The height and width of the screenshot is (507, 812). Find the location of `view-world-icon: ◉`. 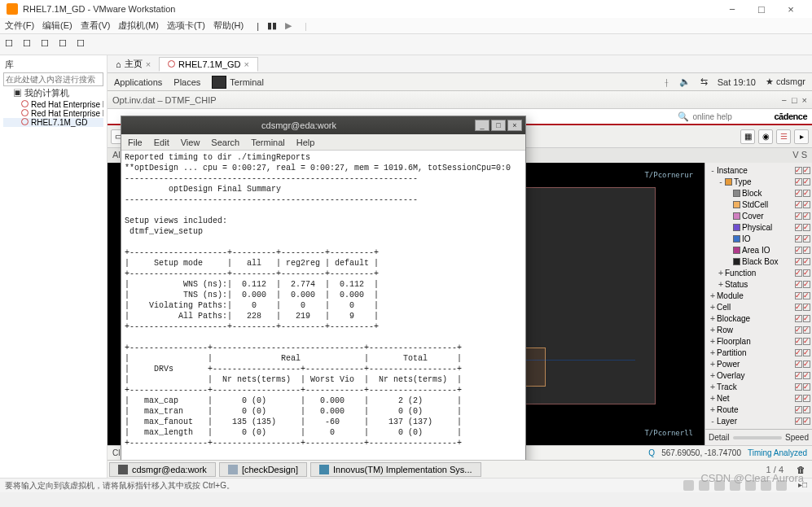

view-world-icon: ◉ is located at coordinates (766, 137).